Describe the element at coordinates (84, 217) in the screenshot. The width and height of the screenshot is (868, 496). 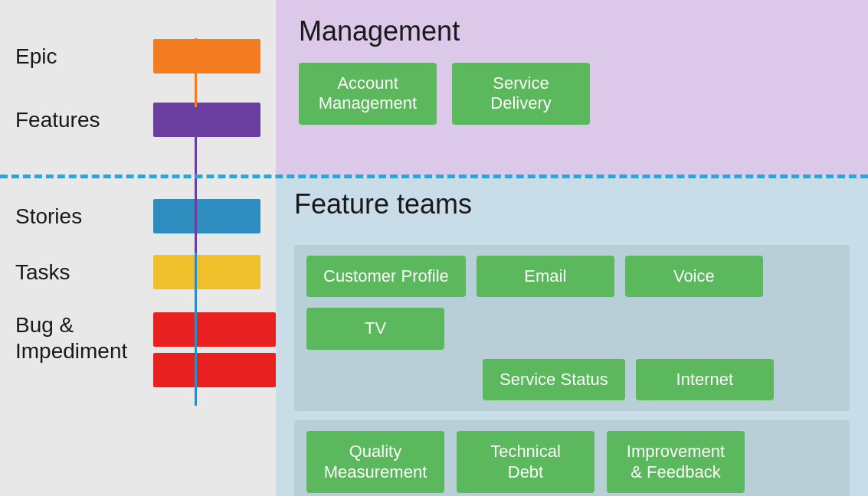
I see `stories-label: Stories` at that location.